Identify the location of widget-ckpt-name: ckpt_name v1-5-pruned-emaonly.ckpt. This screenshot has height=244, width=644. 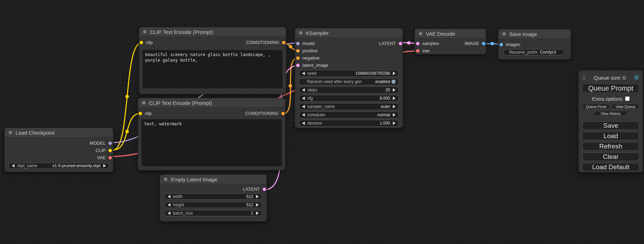
(59, 166).